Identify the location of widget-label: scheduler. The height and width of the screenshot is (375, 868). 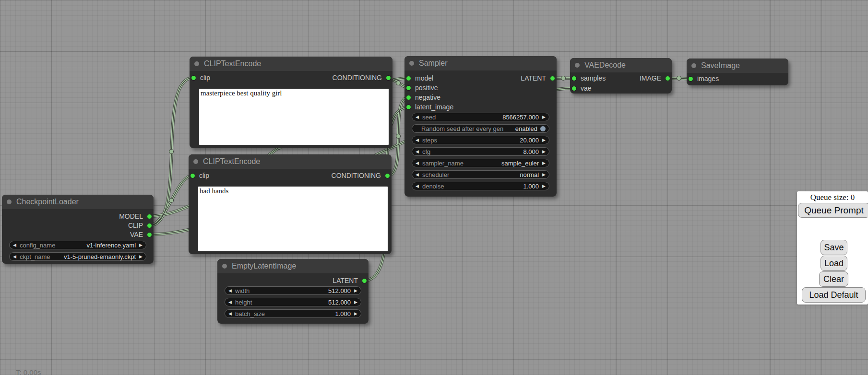
(436, 175).